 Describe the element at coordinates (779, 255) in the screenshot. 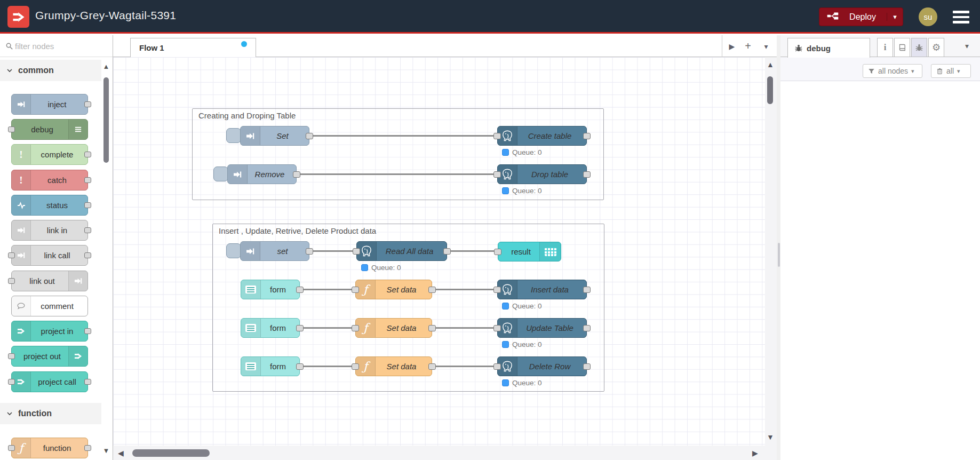

I see `sidebar-divider-grip` at that location.